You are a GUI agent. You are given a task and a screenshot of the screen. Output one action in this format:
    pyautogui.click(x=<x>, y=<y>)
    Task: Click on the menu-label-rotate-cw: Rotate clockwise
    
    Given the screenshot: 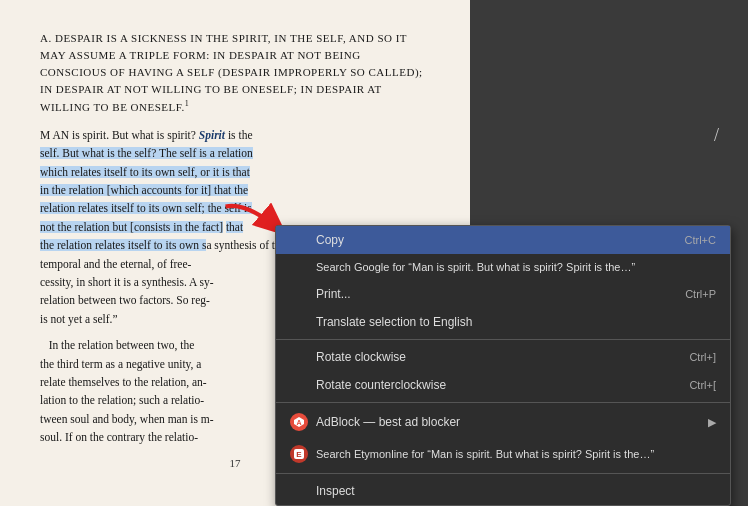 What is the action you would take?
    pyautogui.click(x=361, y=357)
    